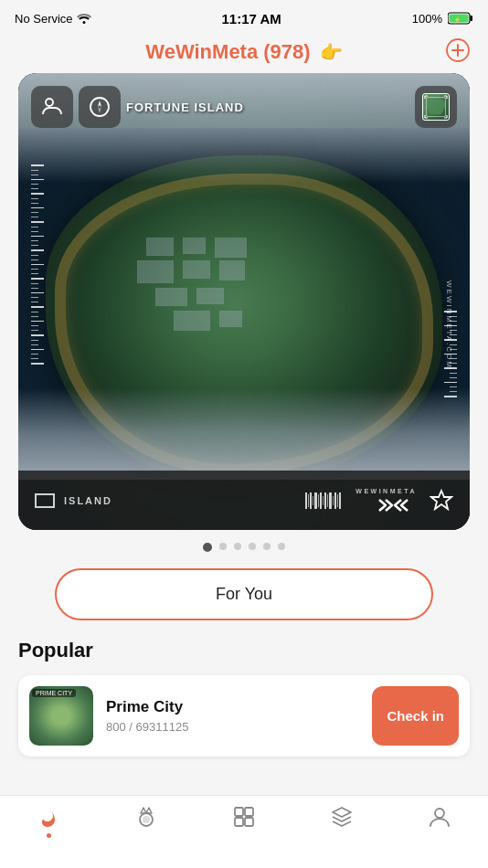 This screenshot has height=868, width=488. What do you see at coordinates (436, 107) in the screenshot?
I see `mini-map-thumb` at bounding box center [436, 107].